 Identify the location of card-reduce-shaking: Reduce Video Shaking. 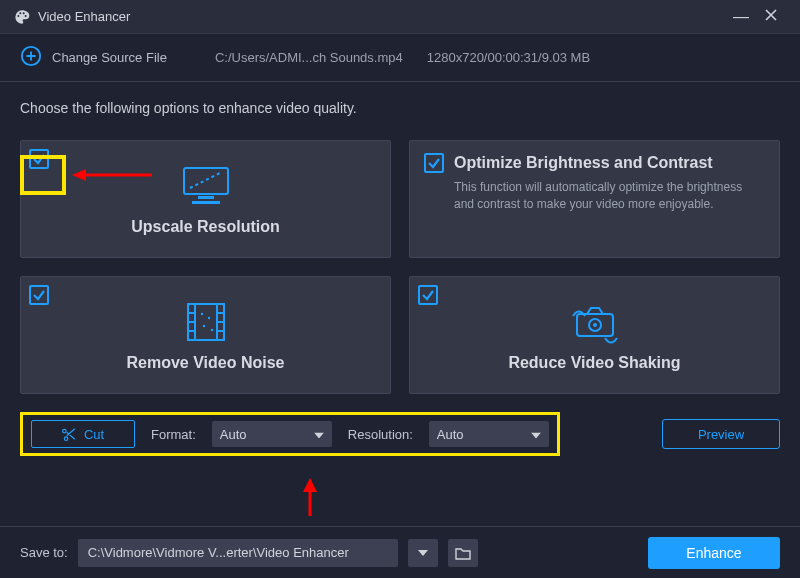
(594, 335).